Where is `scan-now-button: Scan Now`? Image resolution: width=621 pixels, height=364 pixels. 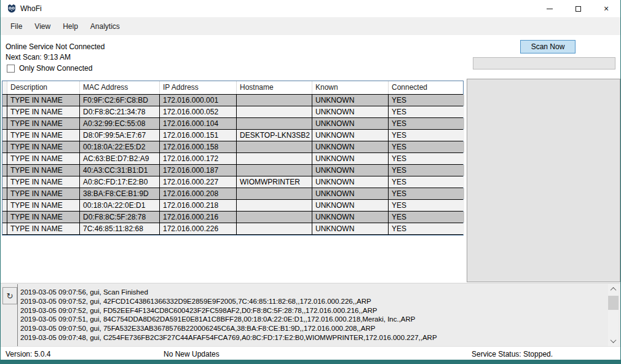 scan-now-button: Scan Now is located at coordinates (548, 47).